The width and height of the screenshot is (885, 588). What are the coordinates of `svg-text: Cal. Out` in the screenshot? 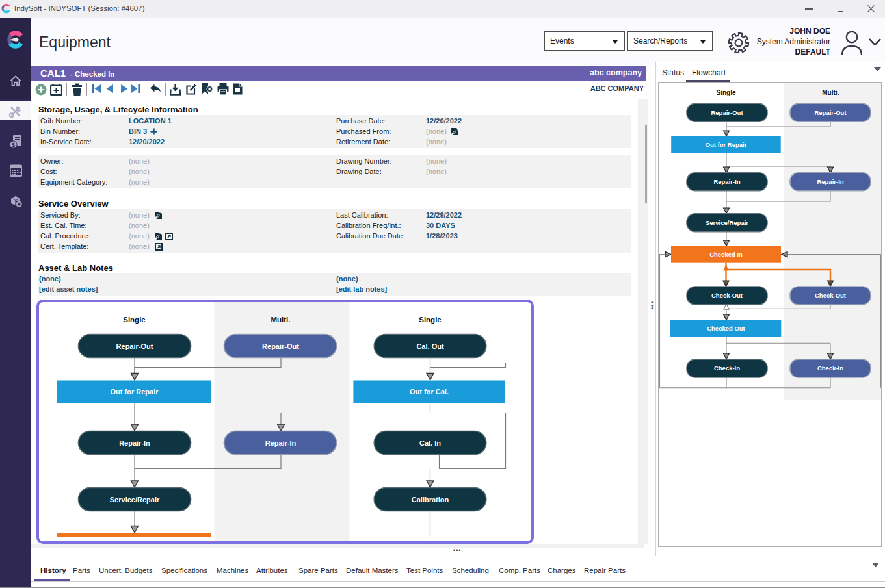 It's located at (430, 346).